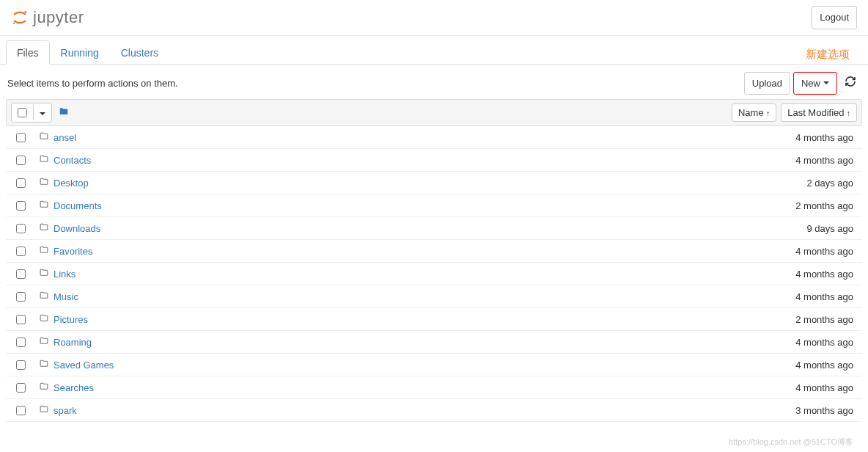 This screenshot has width=868, height=452. Describe the element at coordinates (92, 84) in the screenshot. I see `hint-text: Select items to perform actions on them.` at that location.